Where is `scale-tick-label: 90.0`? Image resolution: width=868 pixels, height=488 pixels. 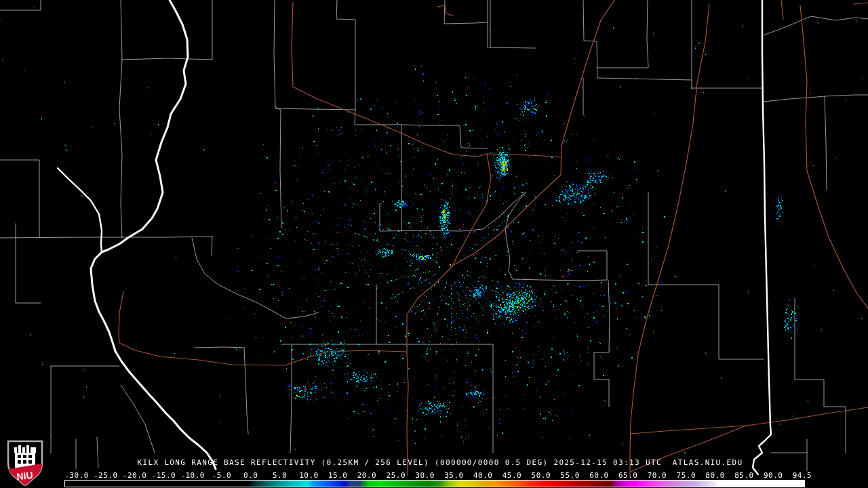
scale-tick-label: 90.0 is located at coordinates (773, 476).